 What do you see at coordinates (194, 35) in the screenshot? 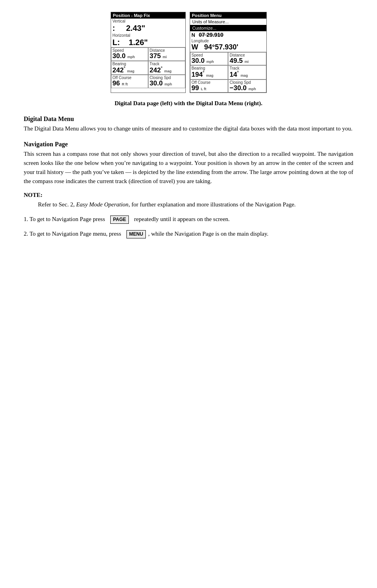
I see `north-label: N` at bounding box center [194, 35].